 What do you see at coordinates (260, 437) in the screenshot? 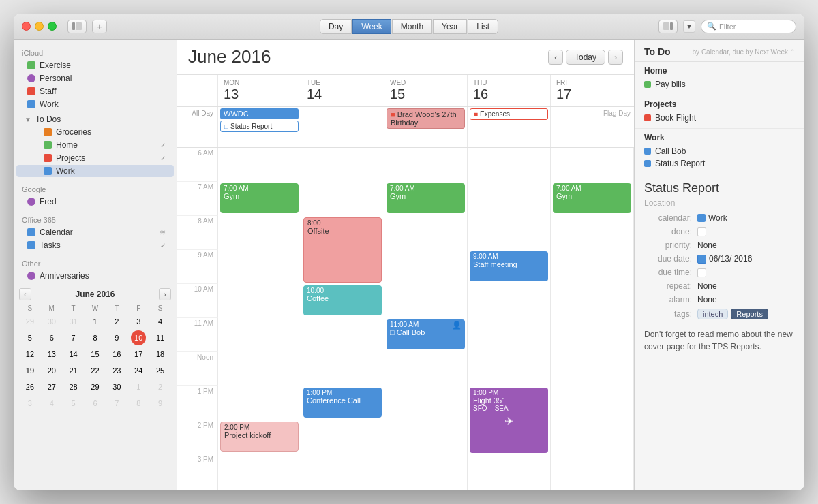
I see `mon-2pm: 2:00 PM Project kickoff` at bounding box center [260, 437].